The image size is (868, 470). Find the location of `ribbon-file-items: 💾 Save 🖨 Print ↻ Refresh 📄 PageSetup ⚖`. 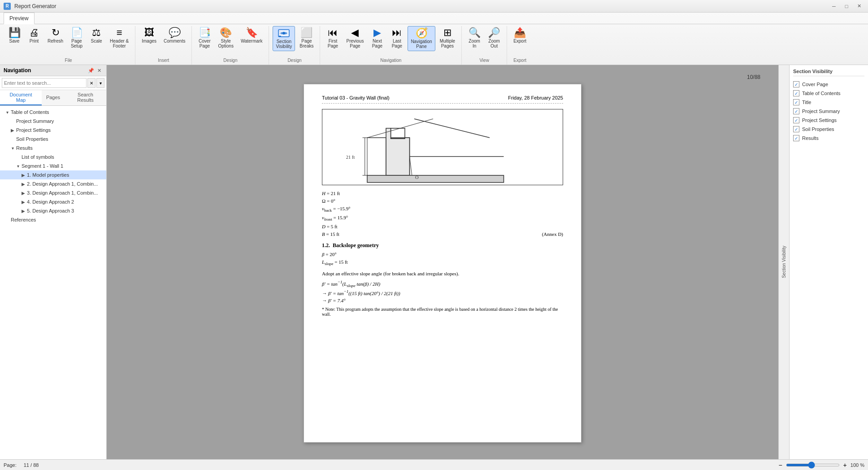

ribbon-file-items: 💾 Save 🖨 Print ↻ Refresh 📄 PageSetup ⚖ is located at coordinates (68, 42).